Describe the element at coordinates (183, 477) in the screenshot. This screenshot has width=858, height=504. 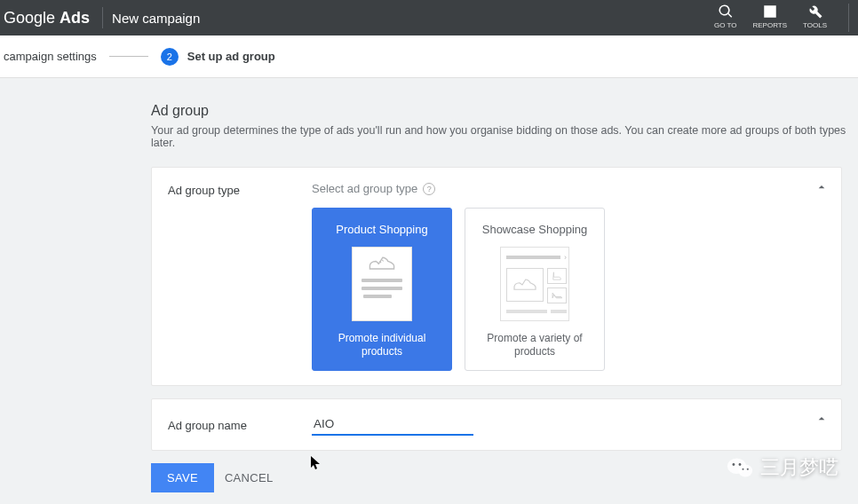
I see `save-button: SAVE` at that location.